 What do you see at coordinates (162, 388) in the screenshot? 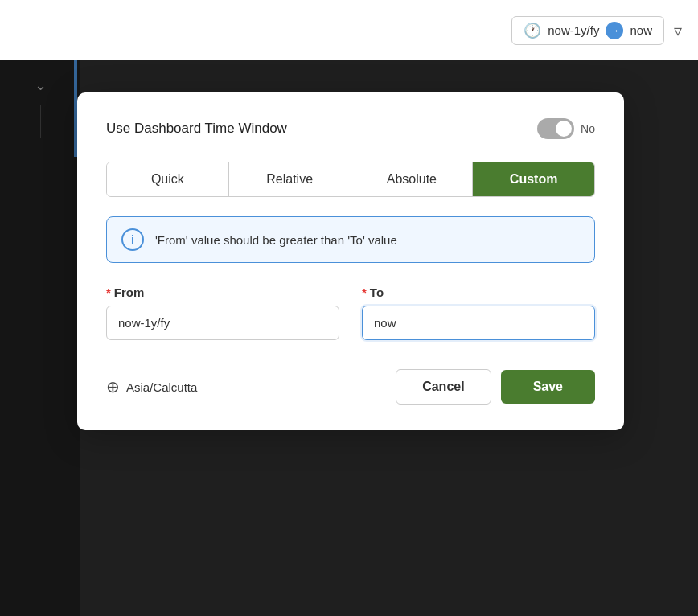
I see `timezone-label: Asia/Calcutta` at bounding box center [162, 388].